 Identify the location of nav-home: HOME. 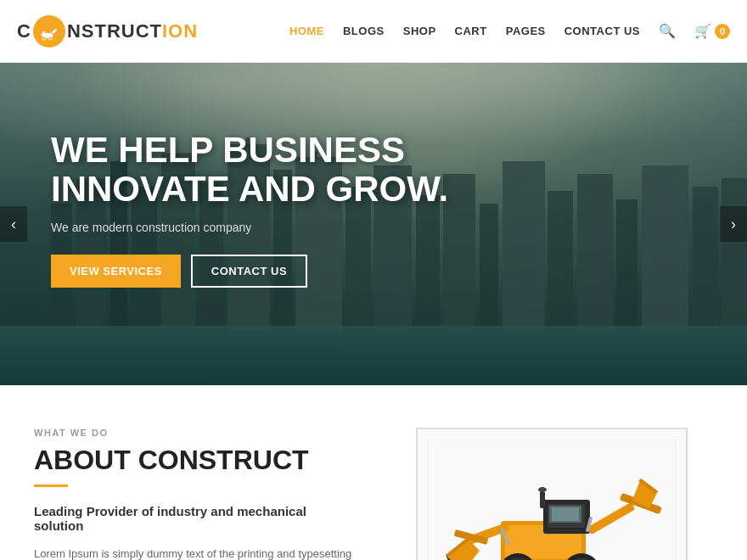
(307, 31).